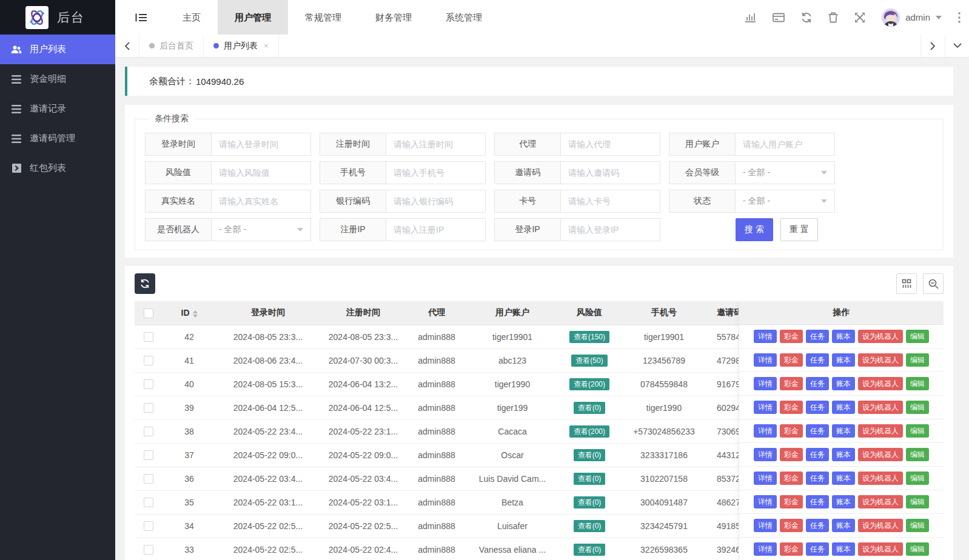  What do you see at coordinates (195, 314) in the screenshot?
I see `sort-icon` at bounding box center [195, 314].